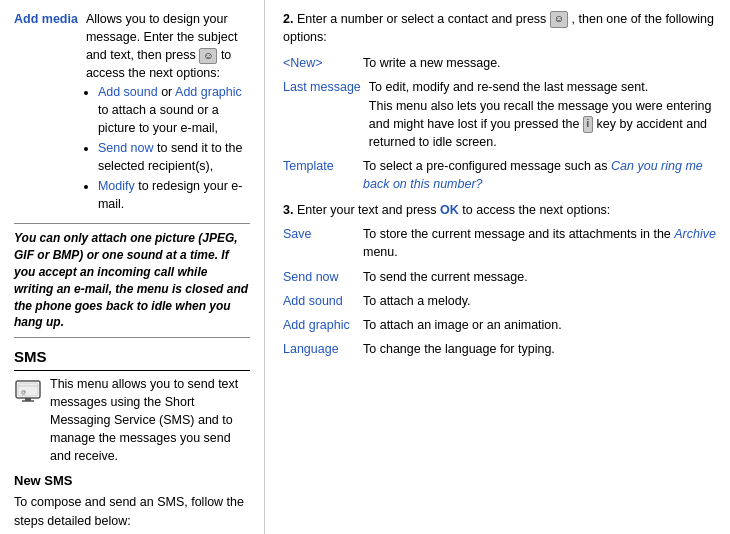 The image size is (730, 534). Describe the element at coordinates (450, 210) in the screenshot. I see `step3-ok-link: OK` at that location.